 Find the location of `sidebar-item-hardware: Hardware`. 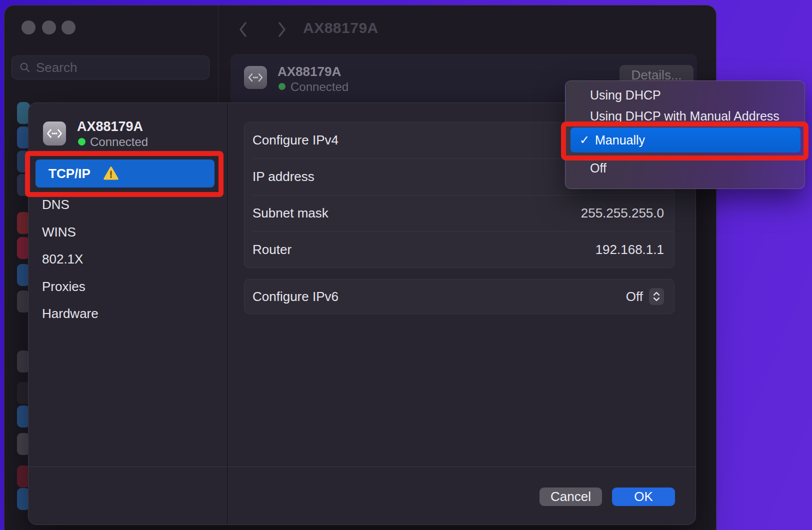

sidebar-item-hardware: Hardware is located at coordinates (70, 314).